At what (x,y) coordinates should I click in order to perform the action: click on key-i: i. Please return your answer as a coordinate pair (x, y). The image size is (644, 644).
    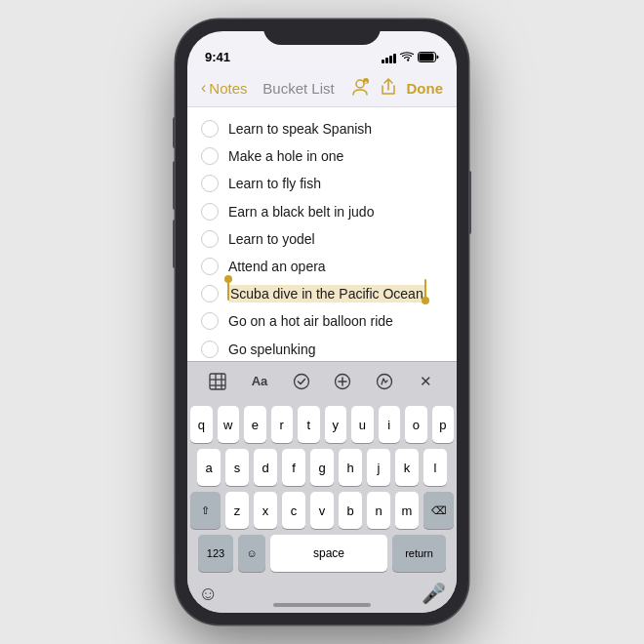
    Looking at the image, I should click on (390, 424).